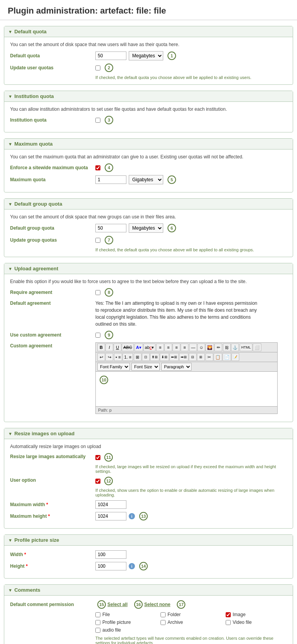 This screenshot has height=644, width=297. Describe the element at coordinates (209, 357) in the screenshot. I see `cut-button: ✂` at that location.